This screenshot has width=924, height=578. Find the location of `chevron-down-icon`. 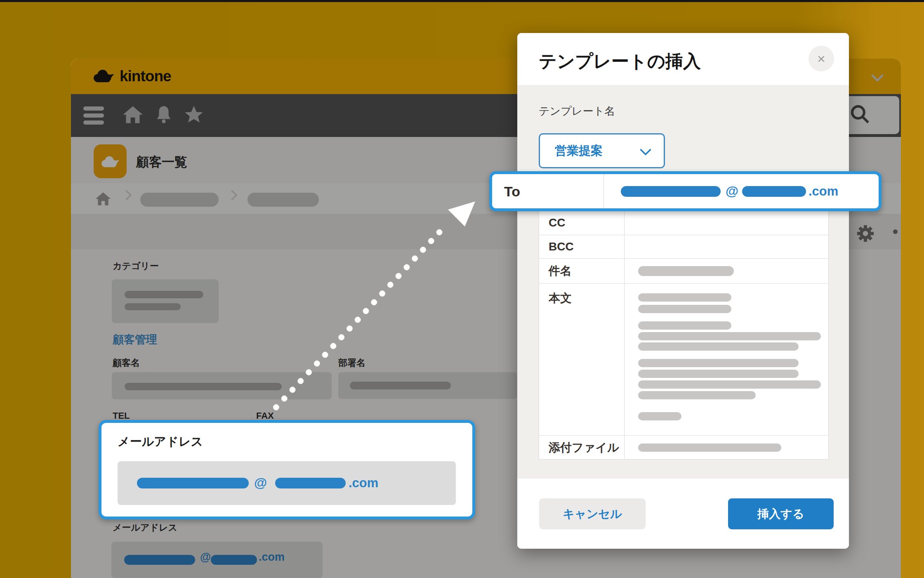

chevron-down-icon is located at coordinates (646, 150).